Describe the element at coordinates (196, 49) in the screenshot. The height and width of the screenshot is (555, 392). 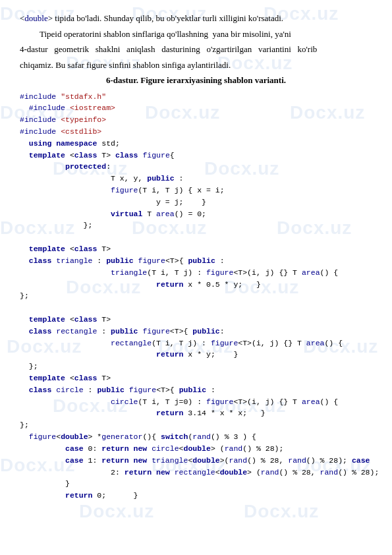
I see `paragraph-3: 4-dastur geometrik shaklni aniqlash dast…` at that location.